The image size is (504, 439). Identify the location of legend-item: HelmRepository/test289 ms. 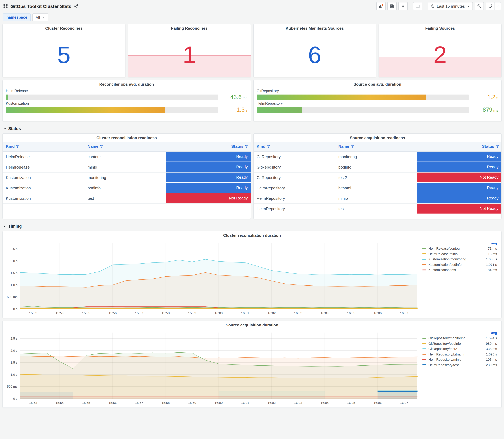
(460, 365).